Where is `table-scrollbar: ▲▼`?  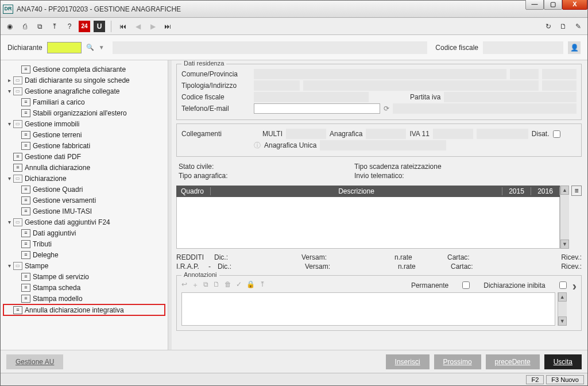
table-scrollbar: ▲▼ is located at coordinates (564, 217).